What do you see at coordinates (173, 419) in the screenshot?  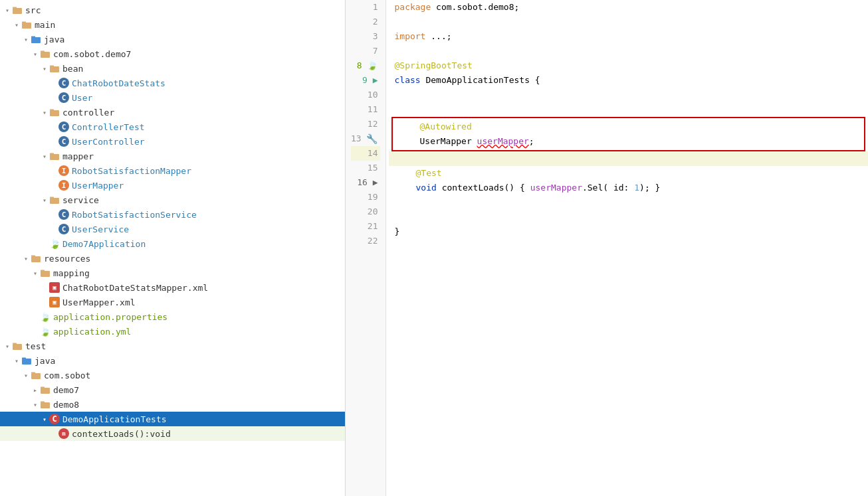 I see `tree-item-DemoApplicationTests: C DemoApplicationTests` at bounding box center [173, 419].